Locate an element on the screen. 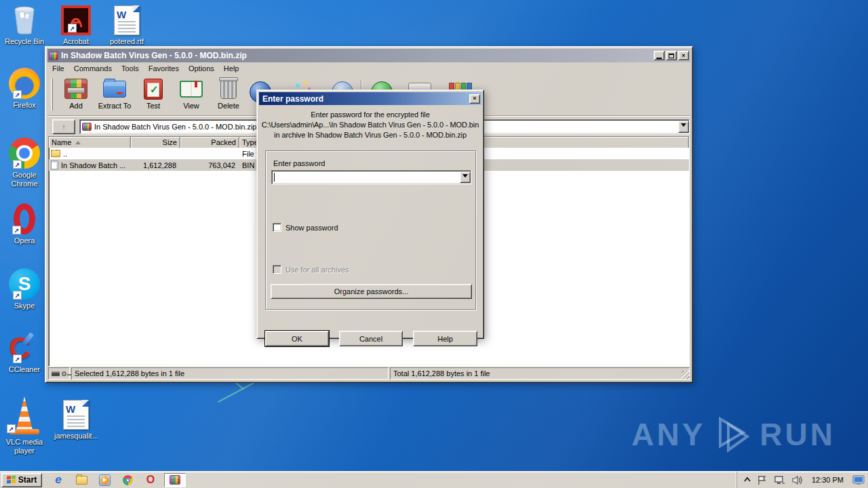 The height and width of the screenshot is (488, 868). up-one-level-button: ↑ is located at coordinates (64, 127).